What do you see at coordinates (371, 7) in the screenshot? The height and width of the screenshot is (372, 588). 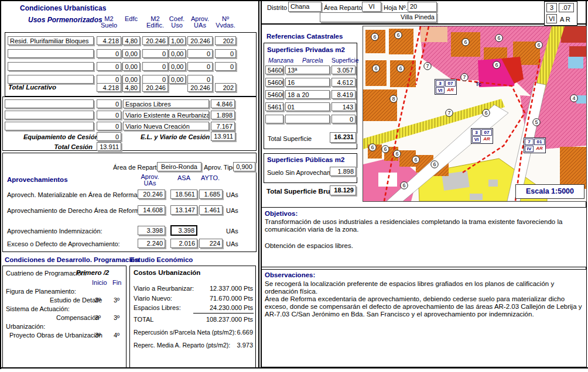 I see `area-reparto-header-field: VI` at bounding box center [371, 7].